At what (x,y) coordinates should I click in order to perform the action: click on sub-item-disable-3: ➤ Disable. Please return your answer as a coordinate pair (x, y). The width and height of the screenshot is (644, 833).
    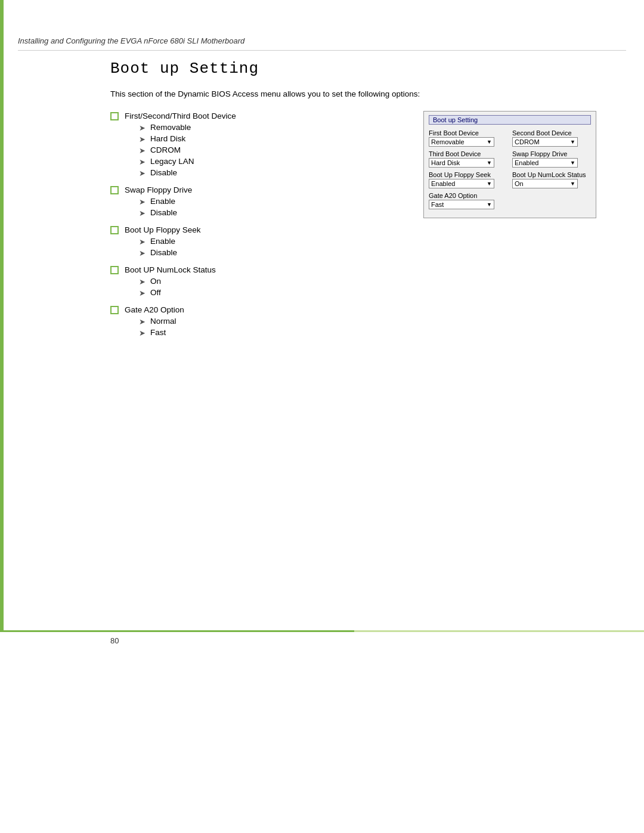
    Looking at the image, I should click on (170, 253).